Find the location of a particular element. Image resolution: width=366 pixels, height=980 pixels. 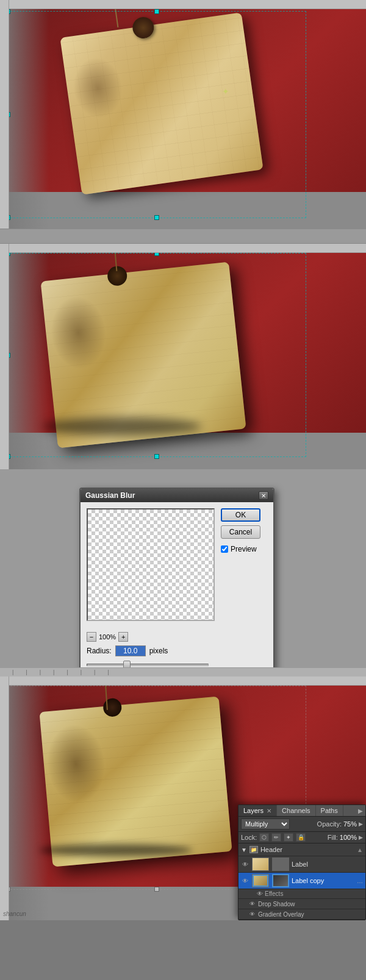

ruler-mid-h is located at coordinates (183, 249).